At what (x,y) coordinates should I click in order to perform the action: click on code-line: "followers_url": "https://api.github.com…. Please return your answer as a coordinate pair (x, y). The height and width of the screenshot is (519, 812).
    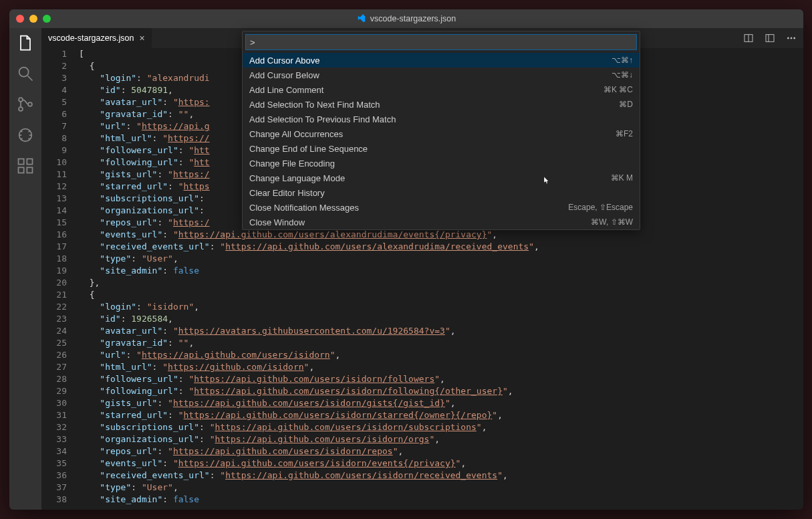
    Looking at the image, I should click on (441, 379).